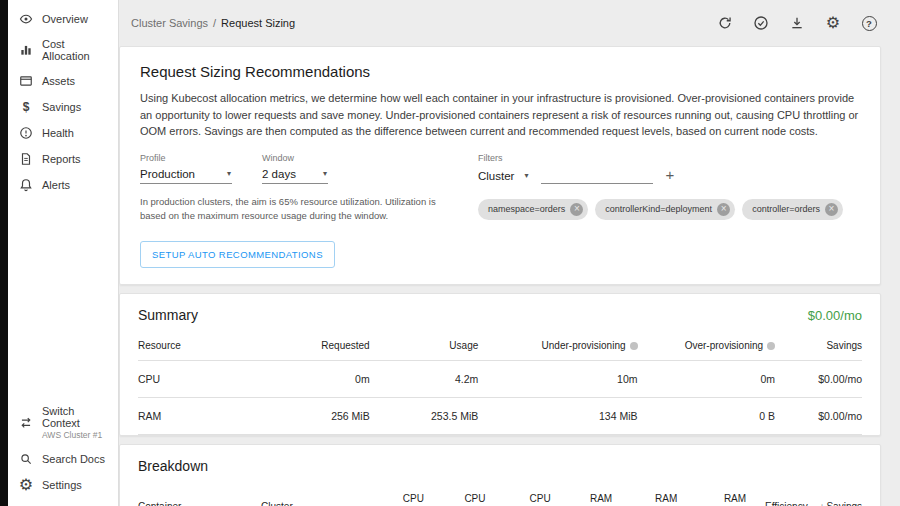  Describe the element at coordinates (65, 19) in the screenshot. I see `sidebar-item-label: Overview` at that location.